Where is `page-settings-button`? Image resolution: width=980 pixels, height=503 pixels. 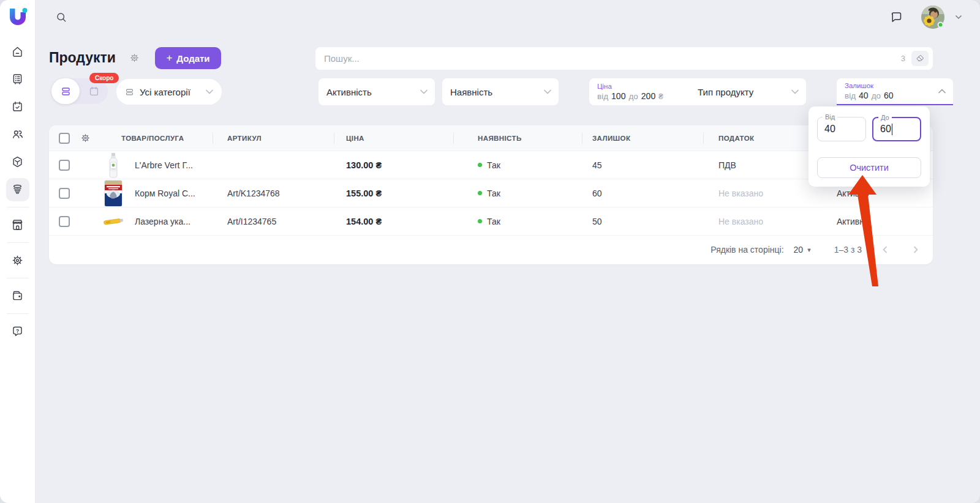
page-settings-button is located at coordinates (135, 59).